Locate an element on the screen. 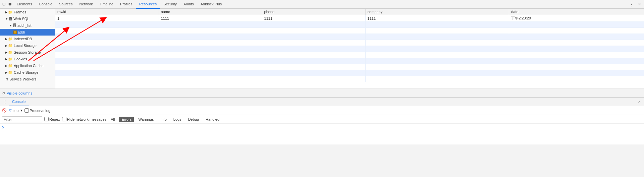 The width and height of the screenshot is (644, 177). sidebar-label-appcache: Application Cache is located at coordinates (29, 66).